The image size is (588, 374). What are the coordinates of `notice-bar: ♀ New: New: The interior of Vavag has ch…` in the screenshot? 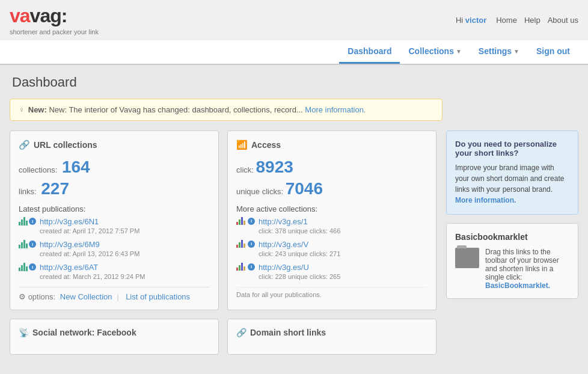 It's located at (226, 109).